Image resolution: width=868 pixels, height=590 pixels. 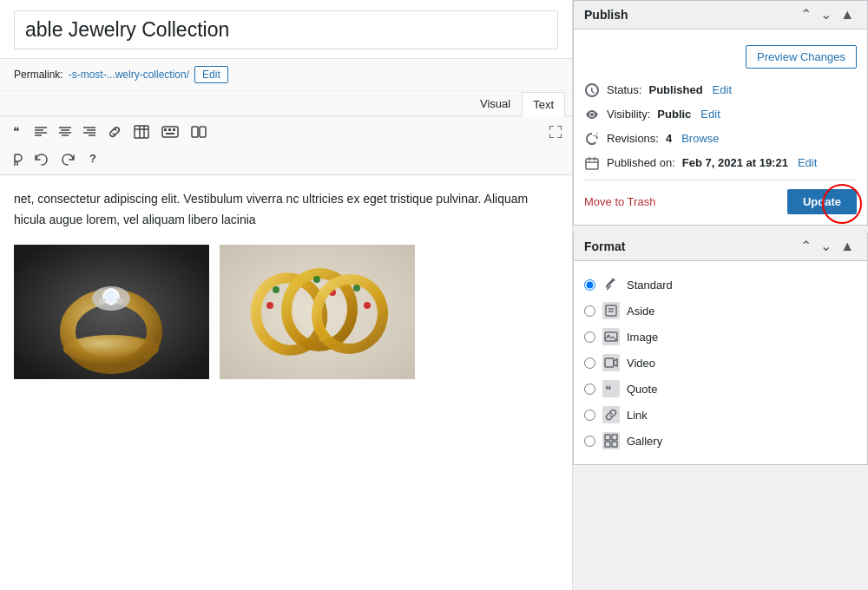 I want to click on permalink-url: -s-most-...welry-collection/, so click(x=128, y=75).